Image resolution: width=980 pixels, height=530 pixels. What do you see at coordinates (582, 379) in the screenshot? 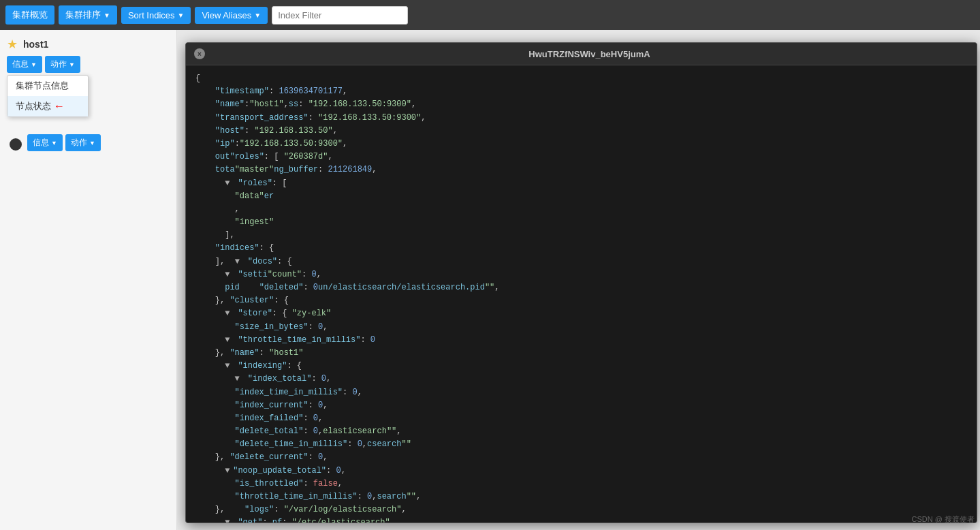
I see `json-line-index-total: ▼ "index_total": 0,` at bounding box center [582, 379].